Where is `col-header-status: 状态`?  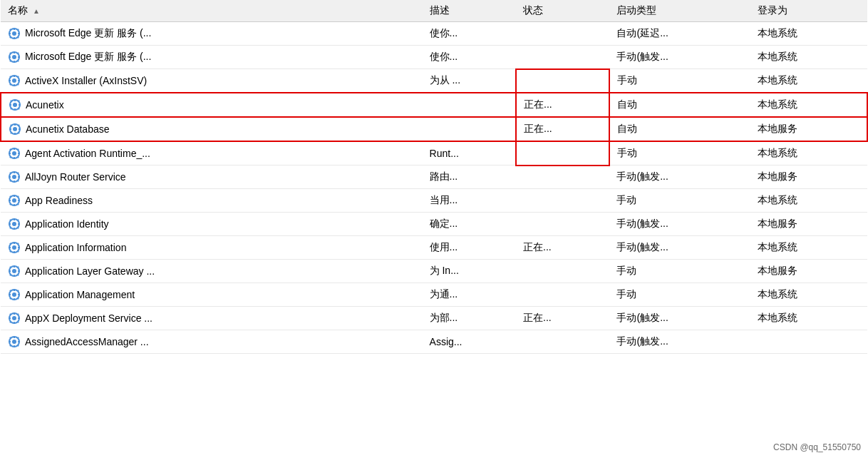
col-header-status: 状态 is located at coordinates (563, 11).